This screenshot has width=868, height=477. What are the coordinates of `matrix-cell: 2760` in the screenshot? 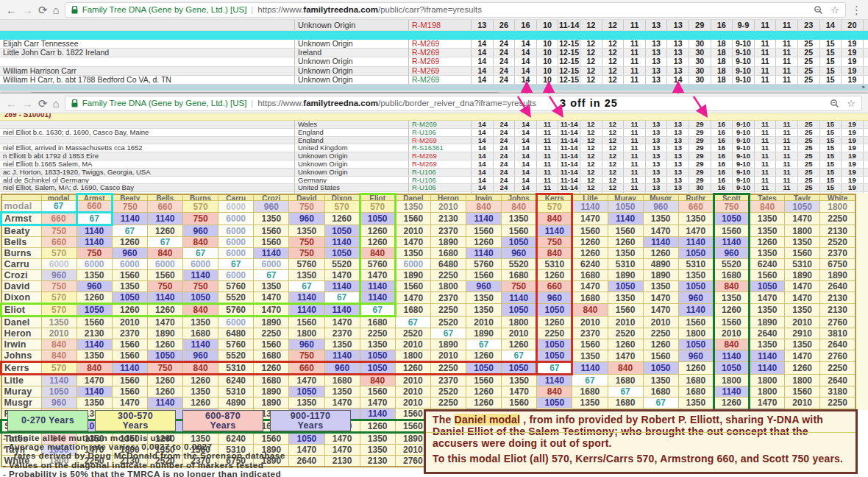 It's located at (838, 356).